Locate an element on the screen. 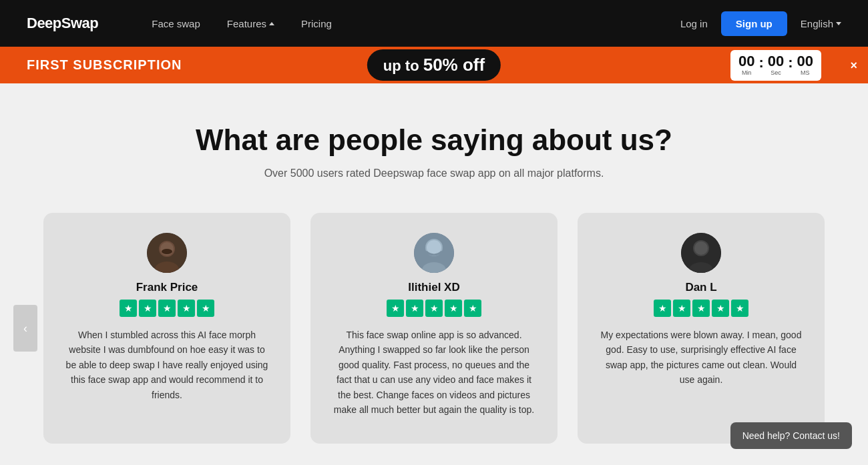 This screenshot has height=465, width=868. nav-face-swap: Face swap is located at coordinates (176, 24).